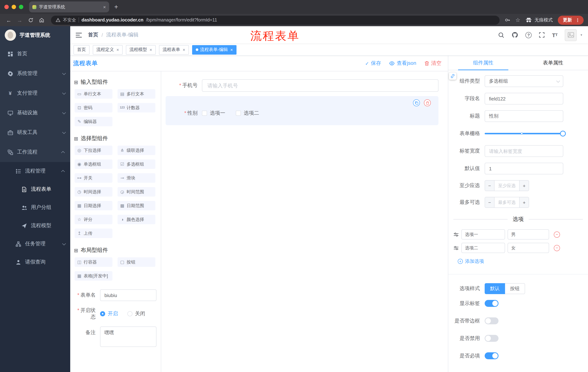 The height and width of the screenshot is (372, 588). Describe the element at coordinates (136, 314) in the screenshot. I see `status-off-radio: 关闭` at that location.